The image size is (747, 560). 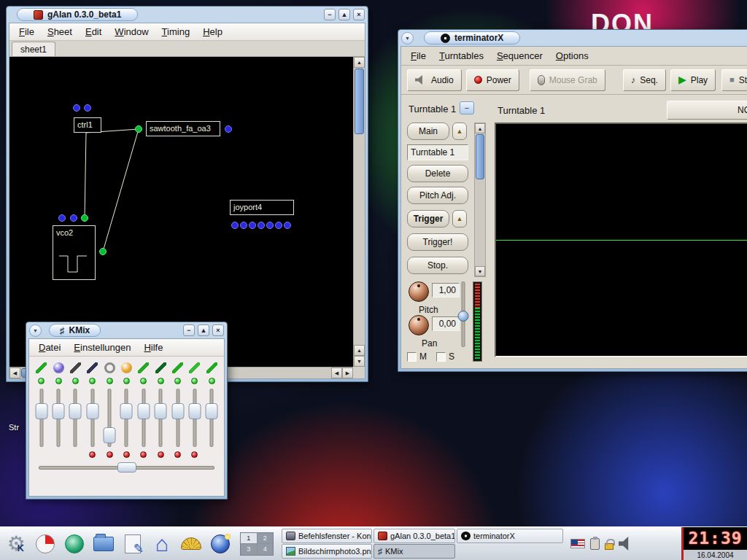 What do you see at coordinates (438, 152) in the screenshot?
I see `turntable-name-field: Turntable 1` at bounding box center [438, 152].